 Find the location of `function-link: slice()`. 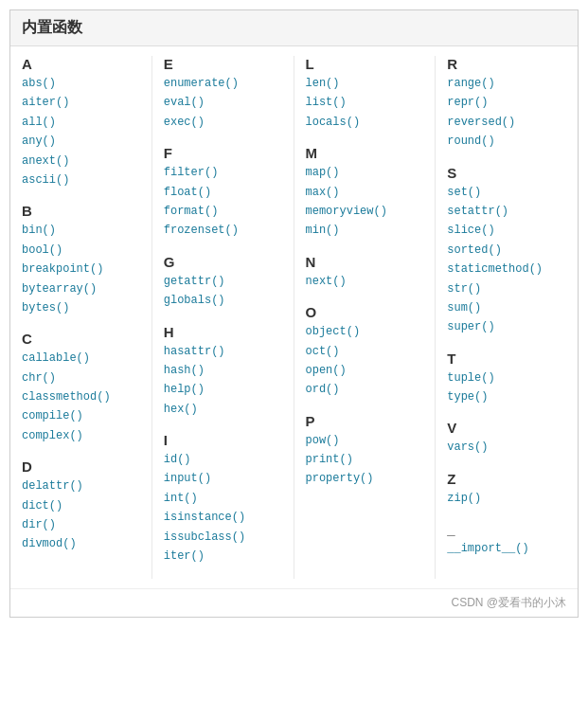

function-link: slice() is located at coordinates (507, 230).